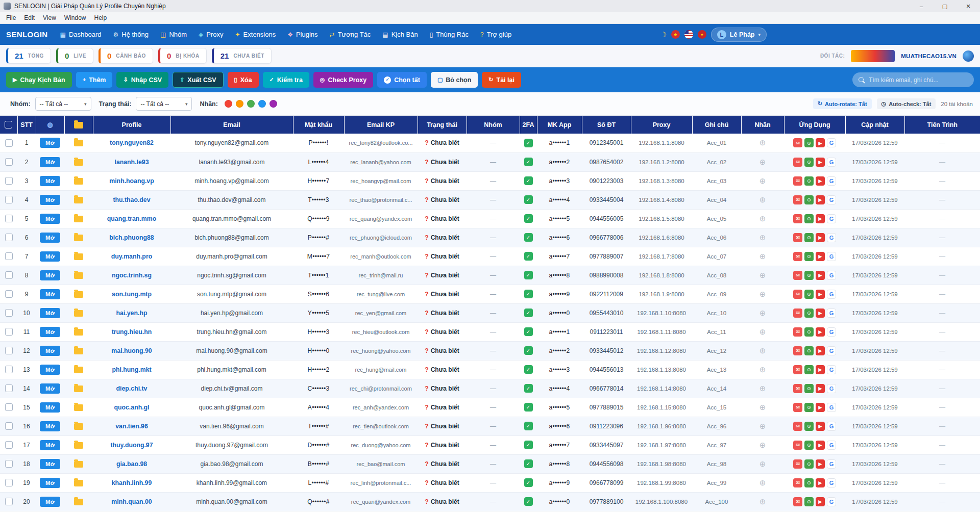 The image size is (980, 514). What do you see at coordinates (132, 464) in the screenshot?
I see `profile-link: gia.bao.98` at bounding box center [132, 464].